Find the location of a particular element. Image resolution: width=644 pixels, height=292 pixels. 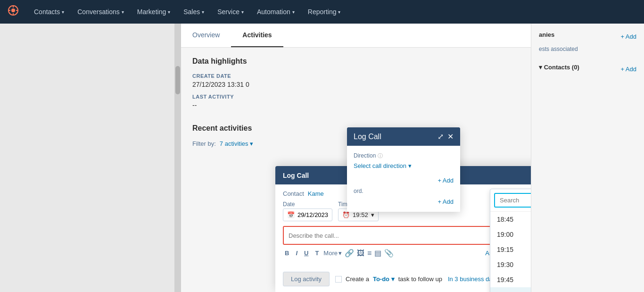

date-label: Date is located at coordinates (307, 204).